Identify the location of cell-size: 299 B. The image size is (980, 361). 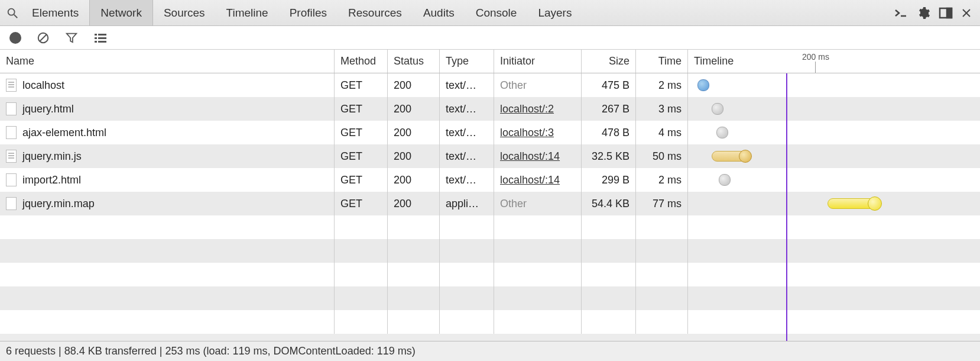
(609, 180).